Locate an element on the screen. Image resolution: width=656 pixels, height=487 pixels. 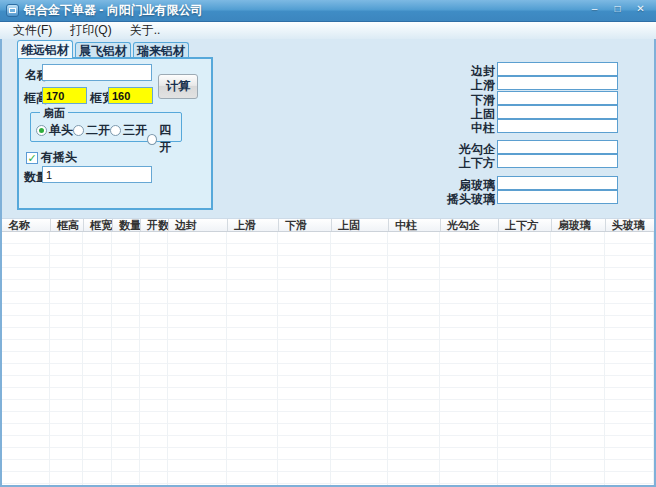
radio-single-head: 单头 is located at coordinates (54, 130).